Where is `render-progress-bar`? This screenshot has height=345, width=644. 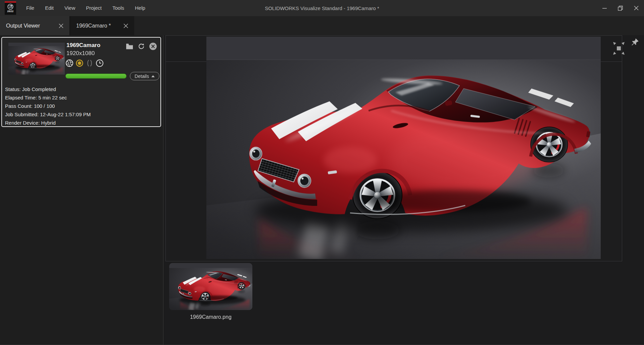
render-progress-bar is located at coordinates (96, 76).